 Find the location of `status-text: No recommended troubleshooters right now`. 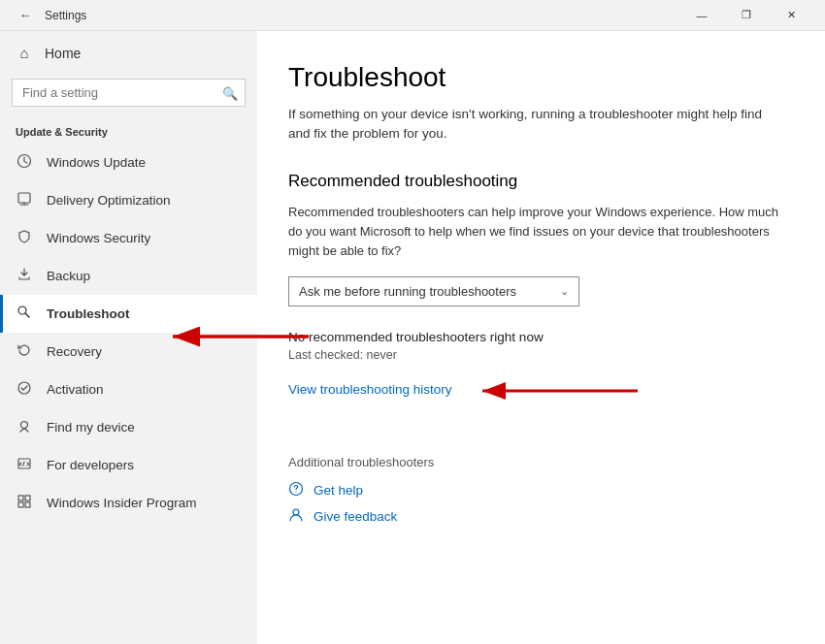

status-text: No recommended troubleshooters right now is located at coordinates (538, 338).